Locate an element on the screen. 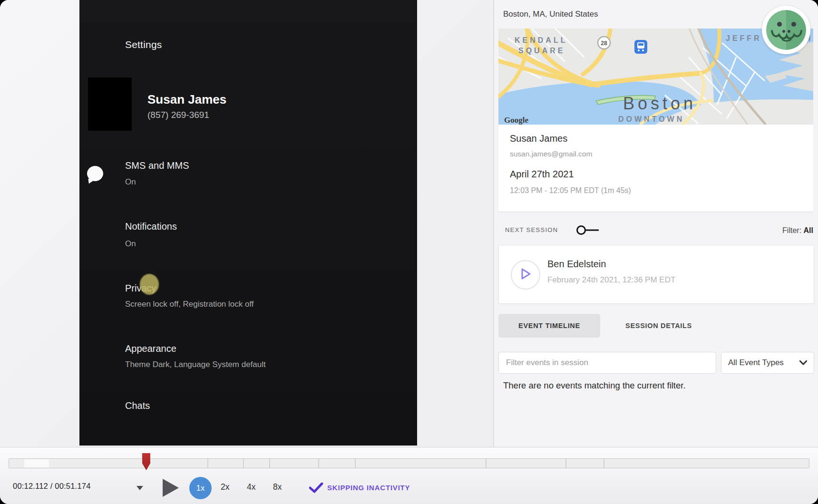  chevron-down-icon is located at coordinates (803, 363).